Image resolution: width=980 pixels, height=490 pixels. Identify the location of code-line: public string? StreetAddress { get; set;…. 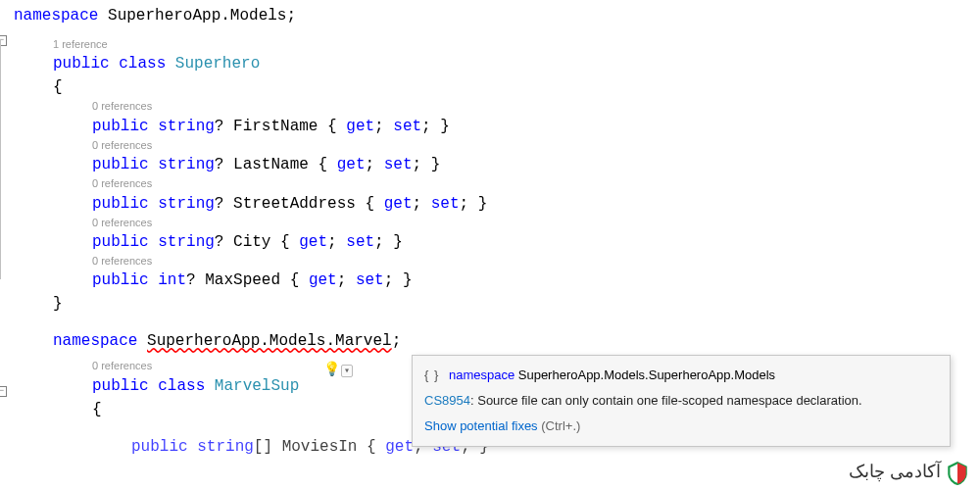
(493, 204).